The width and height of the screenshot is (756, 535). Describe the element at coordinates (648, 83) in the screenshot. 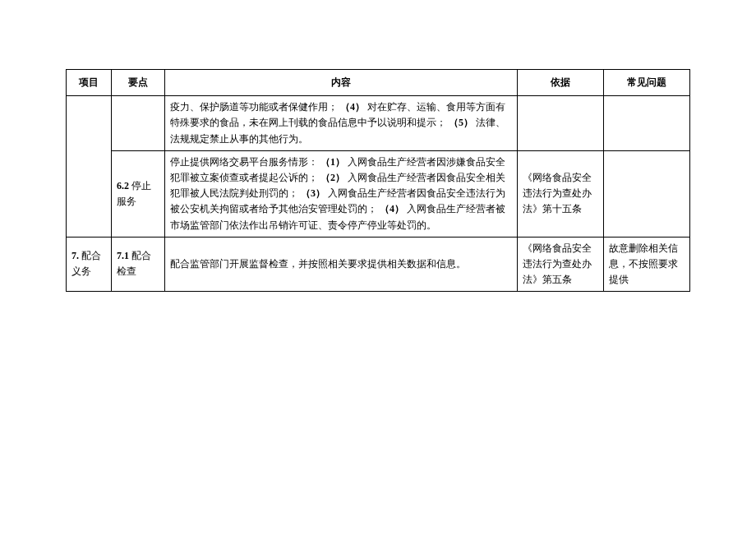

I see `header-issue: 常见问题` at that location.